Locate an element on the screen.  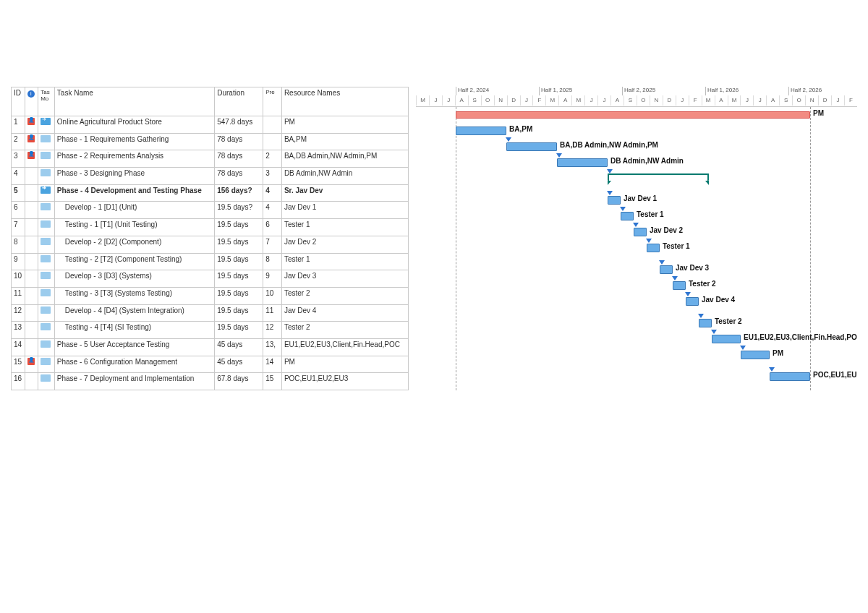
cell-resources: Jav Dev 3 is located at coordinates (344, 279).